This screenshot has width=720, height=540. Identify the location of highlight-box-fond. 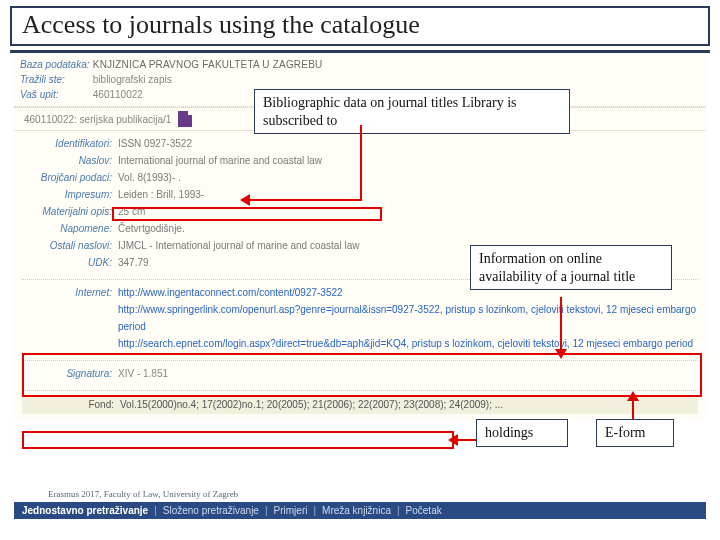
(238, 440).